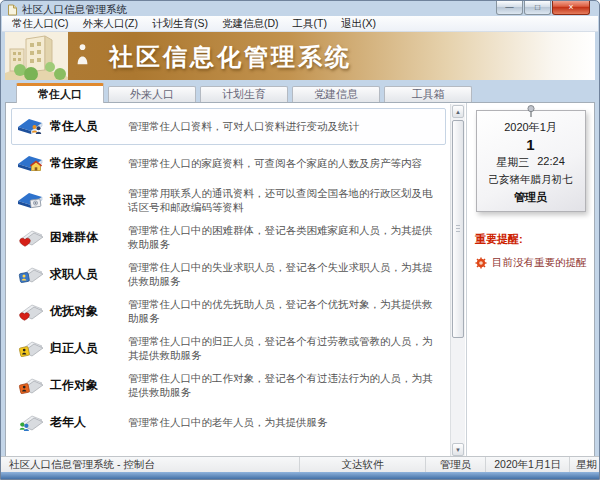  What do you see at coordinates (458, 450) in the screenshot?
I see `scroll-down-icon: ▼` at bounding box center [458, 450].